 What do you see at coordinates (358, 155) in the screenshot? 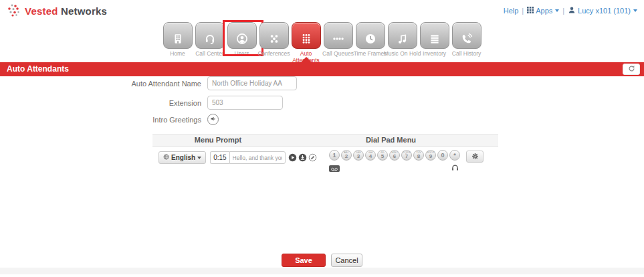
I see `dial-key-3: DEF3` at bounding box center [358, 155].